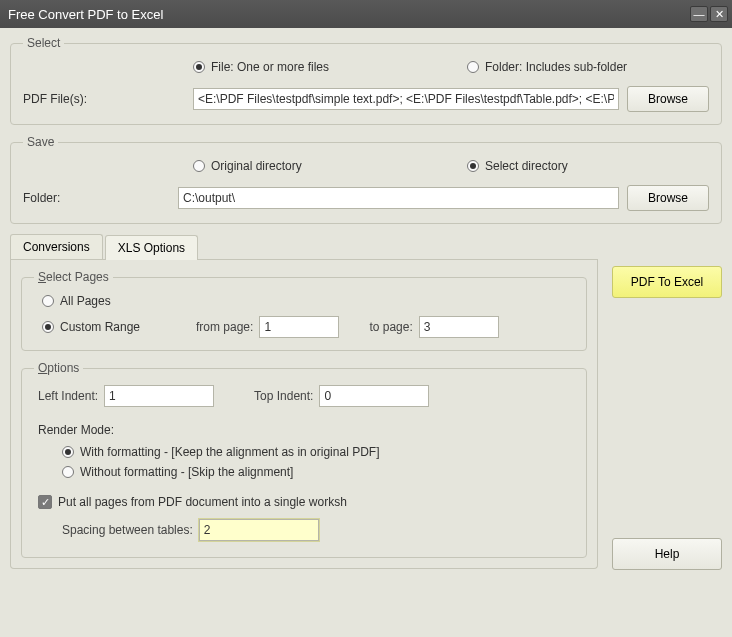 The width and height of the screenshot is (732, 637). Describe the element at coordinates (306, 430) in the screenshot. I see `render-mode-label: Render Mode:` at that location.